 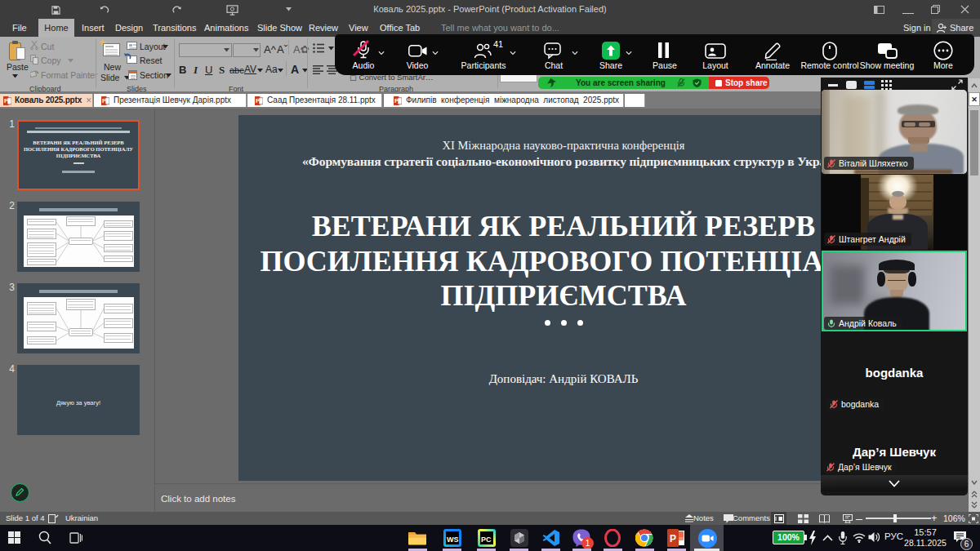 What do you see at coordinates (452, 540) in the screenshot?
I see `svg-text: WS` at bounding box center [452, 540].